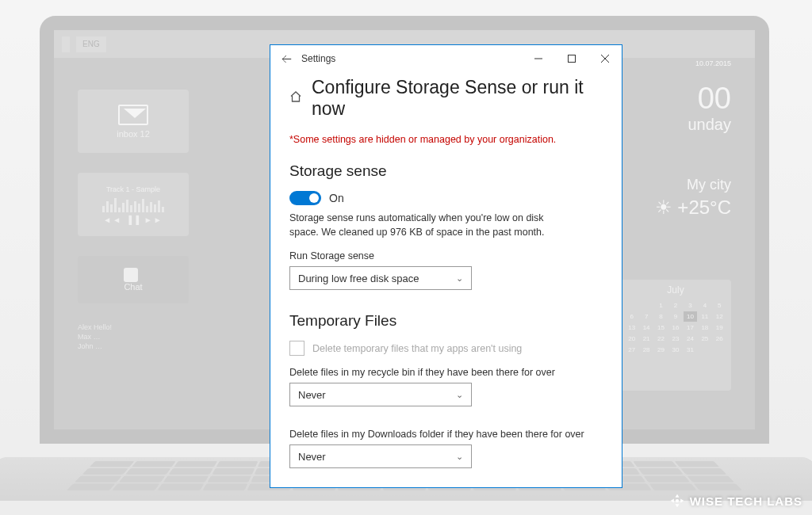 The image size is (812, 515). I want to click on chat-tile: Chat, so click(133, 280).